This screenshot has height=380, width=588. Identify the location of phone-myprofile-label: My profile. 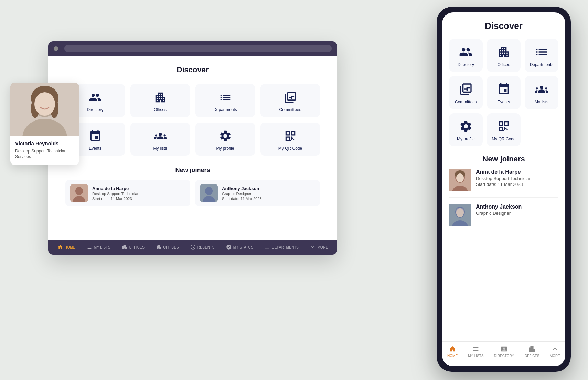
(466, 139).